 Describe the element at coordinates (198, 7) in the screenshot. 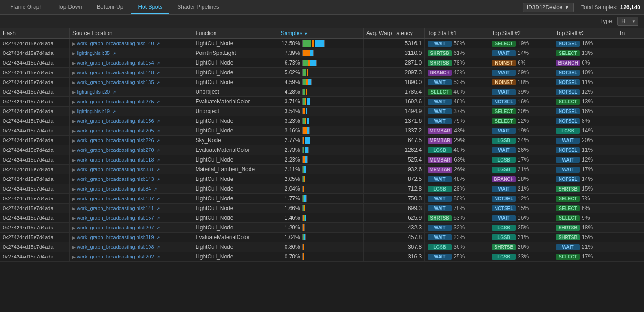

I see `nav-tab-shader-pipelines: Shader Pipelines` at that location.